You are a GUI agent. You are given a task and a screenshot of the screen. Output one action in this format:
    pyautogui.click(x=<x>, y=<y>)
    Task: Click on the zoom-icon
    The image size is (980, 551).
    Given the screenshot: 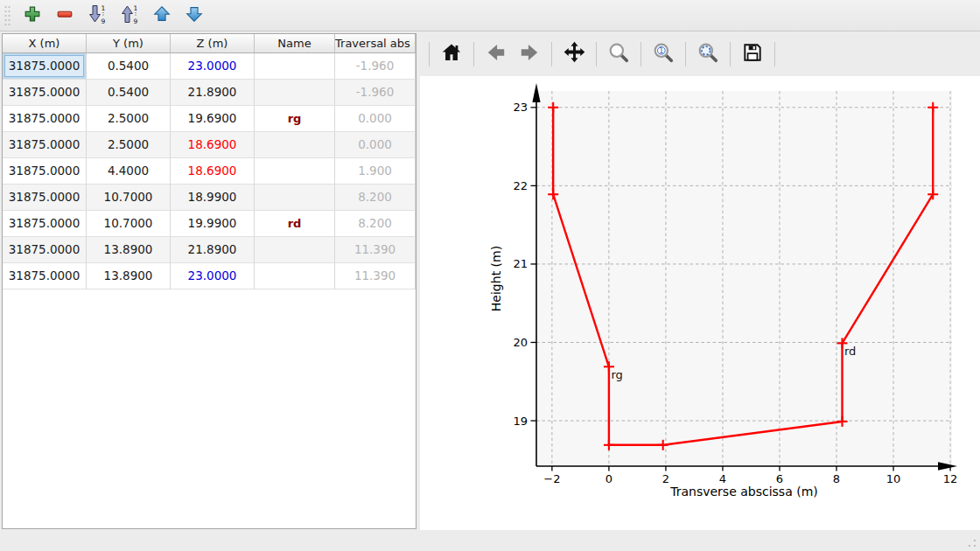 What is the action you would take?
    pyautogui.click(x=619, y=54)
    